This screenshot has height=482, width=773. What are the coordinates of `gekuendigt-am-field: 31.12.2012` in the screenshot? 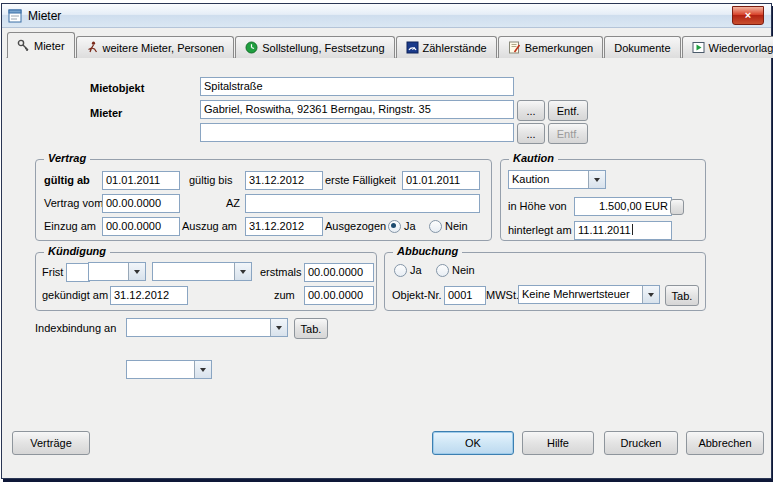 It's located at (149, 296).